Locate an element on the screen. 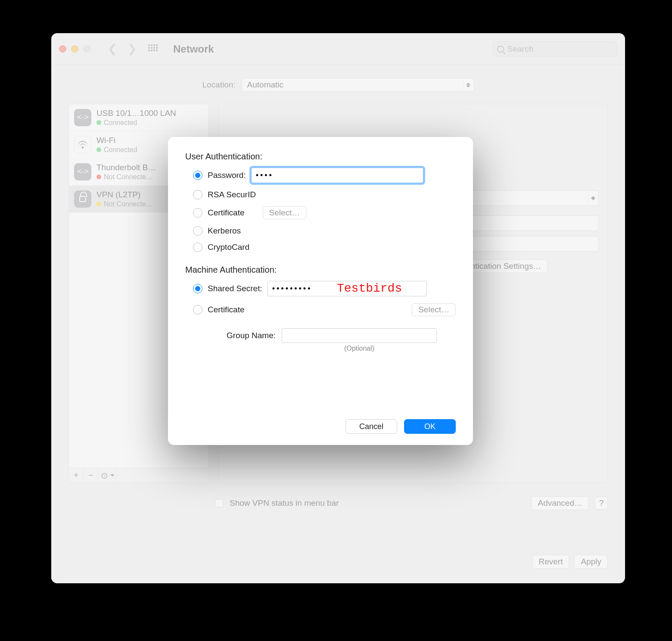 This screenshot has height=641, width=672. user-auth-certificate-option: Certificate Select… is located at coordinates (324, 213).